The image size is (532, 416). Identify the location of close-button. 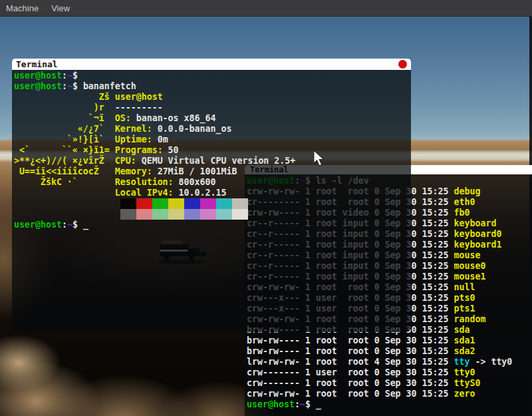
(403, 64).